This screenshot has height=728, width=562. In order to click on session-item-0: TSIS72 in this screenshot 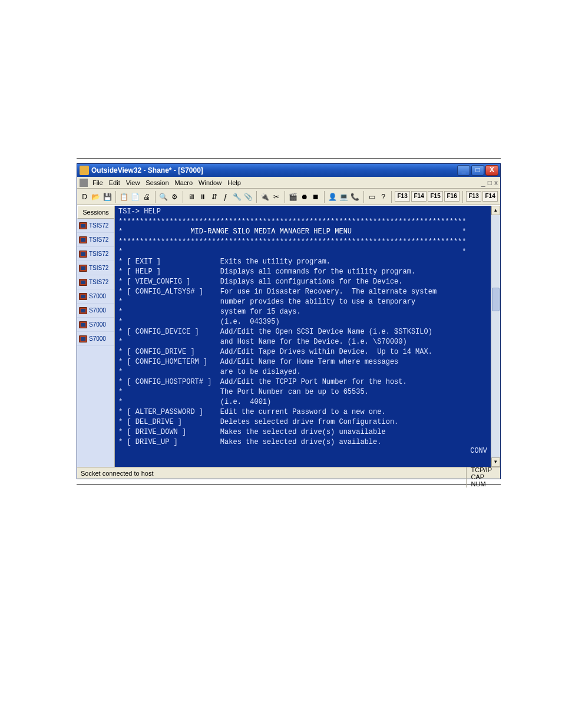, I will do `click(95, 226)`.